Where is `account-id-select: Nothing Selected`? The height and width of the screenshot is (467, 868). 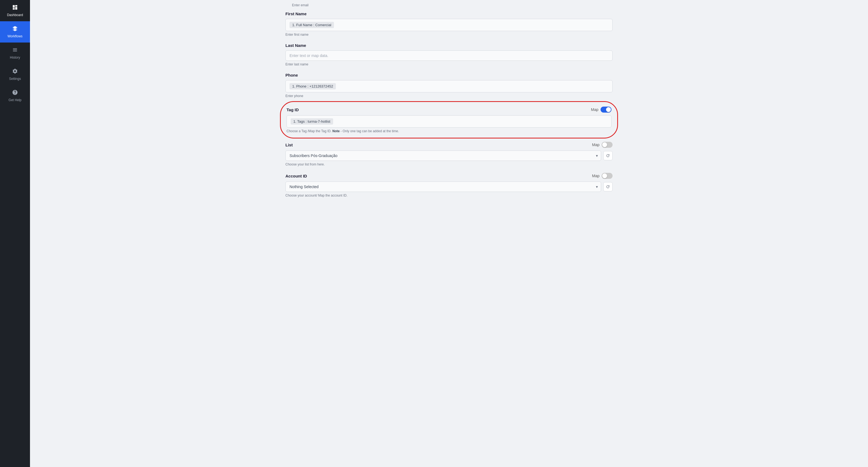
account-id-select: Nothing Selected is located at coordinates (443, 187).